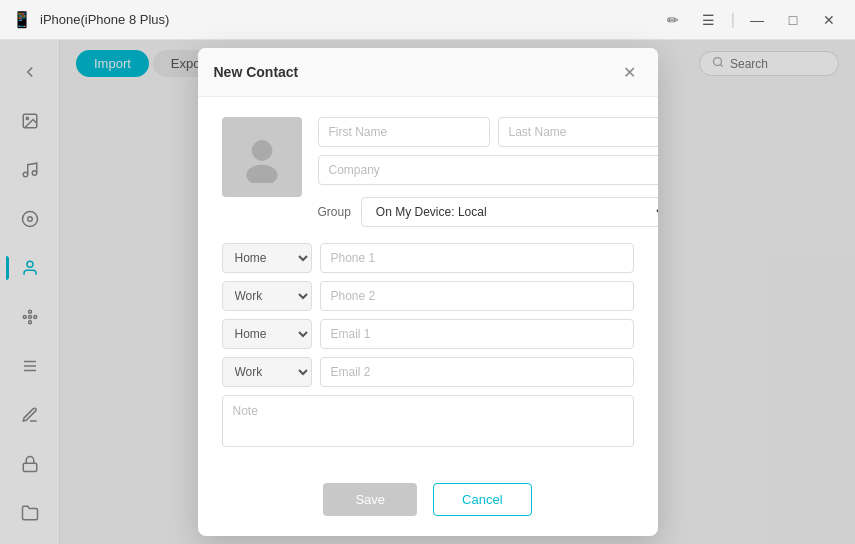 Image resolution: width=855 pixels, height=544 pixels. I want to click on group-label: Group, so click(334, 212).